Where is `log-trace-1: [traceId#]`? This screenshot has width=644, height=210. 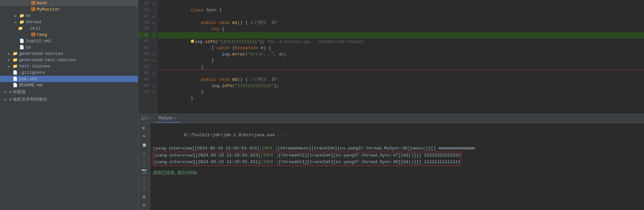
log-trace-1: [traceId#] is located at coordinates (324, 149).